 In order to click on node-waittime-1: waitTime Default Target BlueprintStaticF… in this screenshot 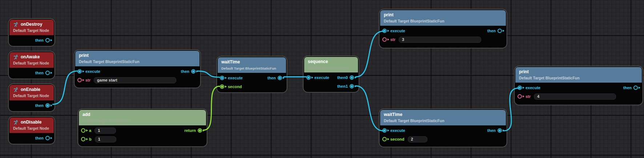, I will do `click(252, 75)`.